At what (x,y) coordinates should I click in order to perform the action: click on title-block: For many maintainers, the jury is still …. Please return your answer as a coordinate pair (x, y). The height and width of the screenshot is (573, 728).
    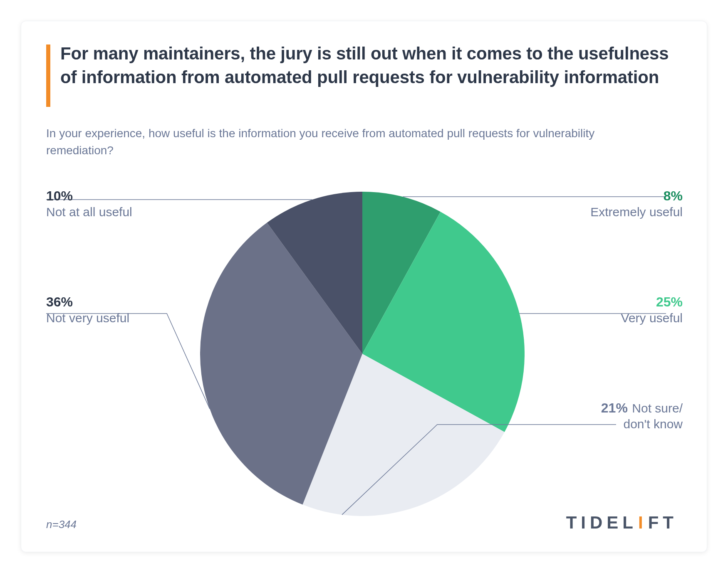
    Looking at the image, I should click on (364, 66).